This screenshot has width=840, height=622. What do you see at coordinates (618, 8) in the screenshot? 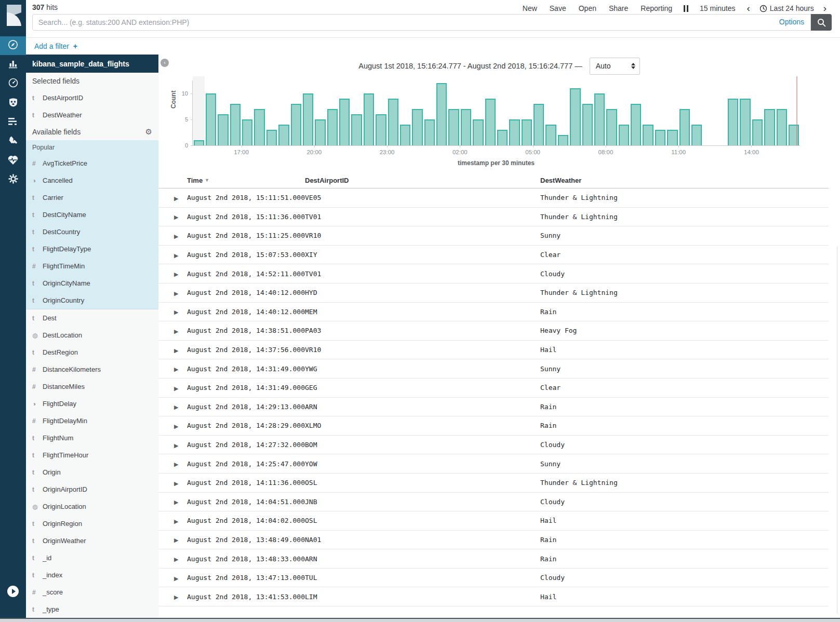
I see `share-button: Share` at bounding box center [618, 8].